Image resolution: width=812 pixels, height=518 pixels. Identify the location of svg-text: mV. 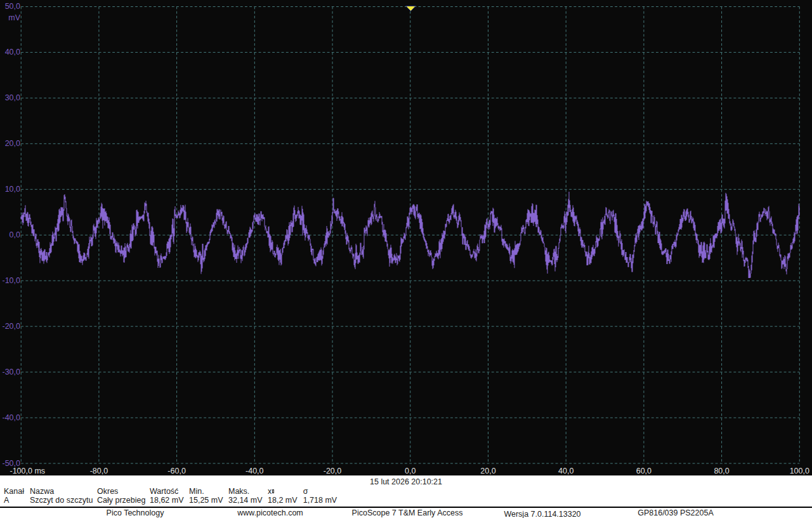
(14, 18).